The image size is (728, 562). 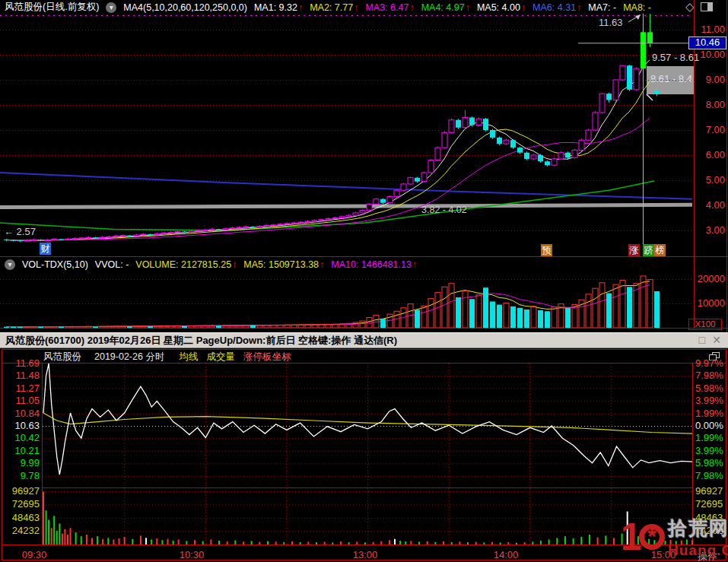 What do you see at coordinates (712, 414) in the screenshot?
I see `intraday-pct-label: 1.99%` at bounding box center [712, 414].